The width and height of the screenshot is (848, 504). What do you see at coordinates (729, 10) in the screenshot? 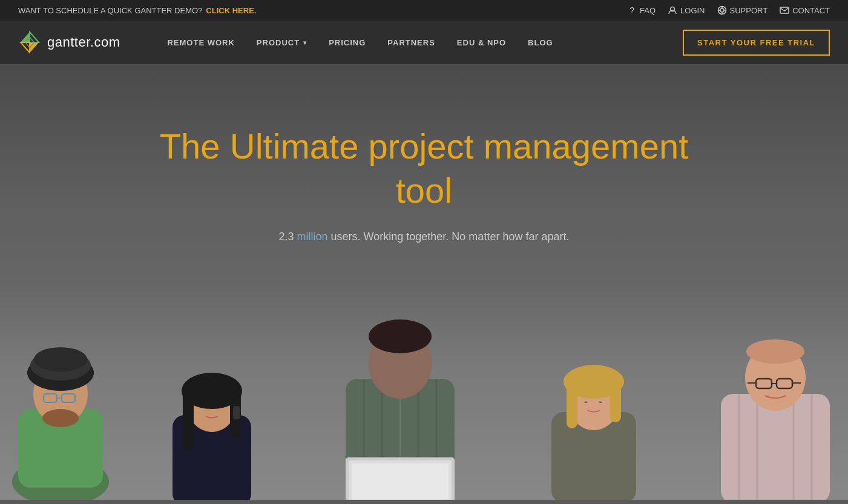
I see `top-bar-links: ? FAQ LOGIN` at bounding box center [729, 10].